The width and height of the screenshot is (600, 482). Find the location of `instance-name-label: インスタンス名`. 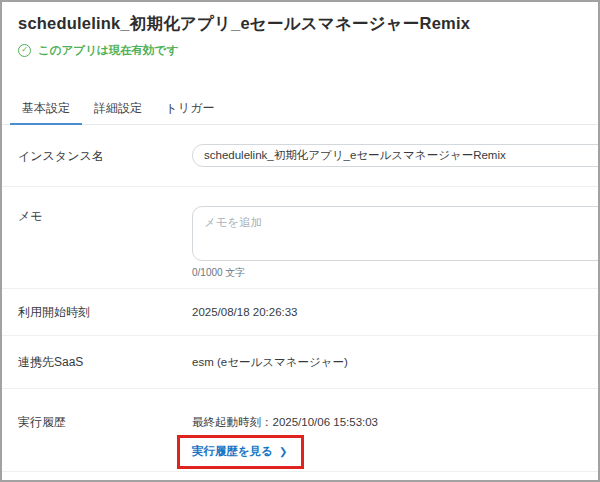

instance-name-label: インスタンス名 is located at coordinates (105, 156).